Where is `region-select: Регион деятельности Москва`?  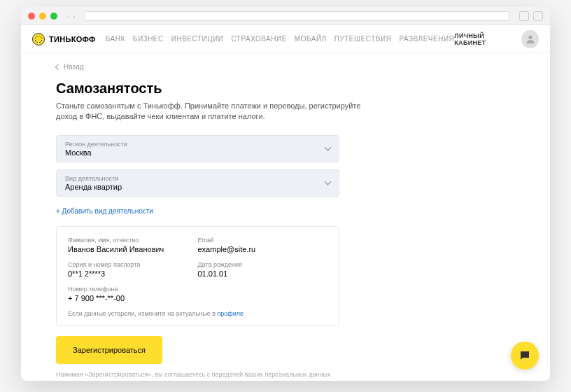 region-select: Регион деятельности Москва is located at coordinates (197, 148).